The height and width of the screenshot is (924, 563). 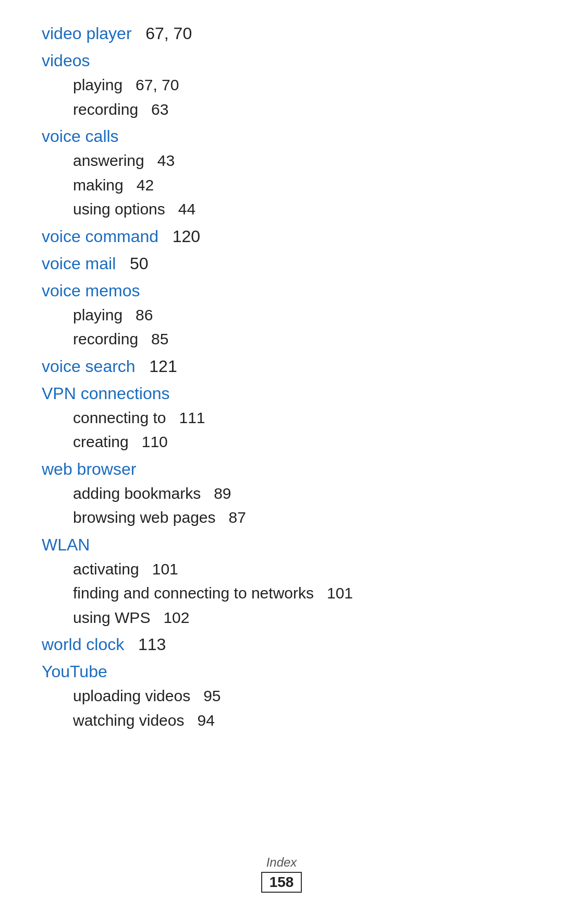 I want to click on page-num: 94, so click(x=205, y=720).